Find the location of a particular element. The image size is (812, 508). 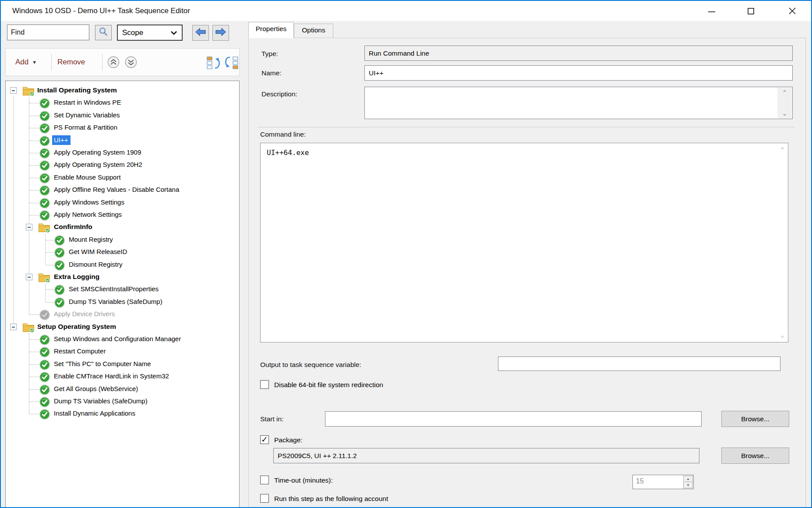

tree-item: Apply Operating System 20H2 is located at coordinates (123, 165).